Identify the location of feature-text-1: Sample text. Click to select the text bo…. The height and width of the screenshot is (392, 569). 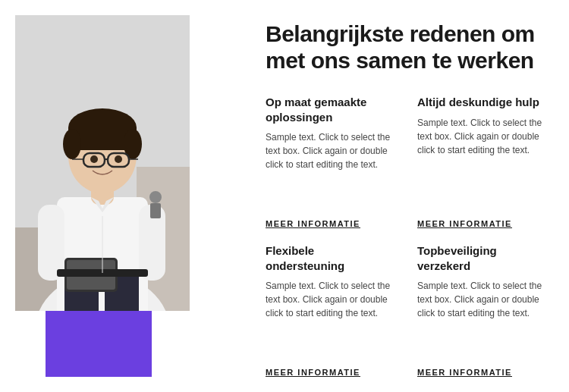
(330, 171).